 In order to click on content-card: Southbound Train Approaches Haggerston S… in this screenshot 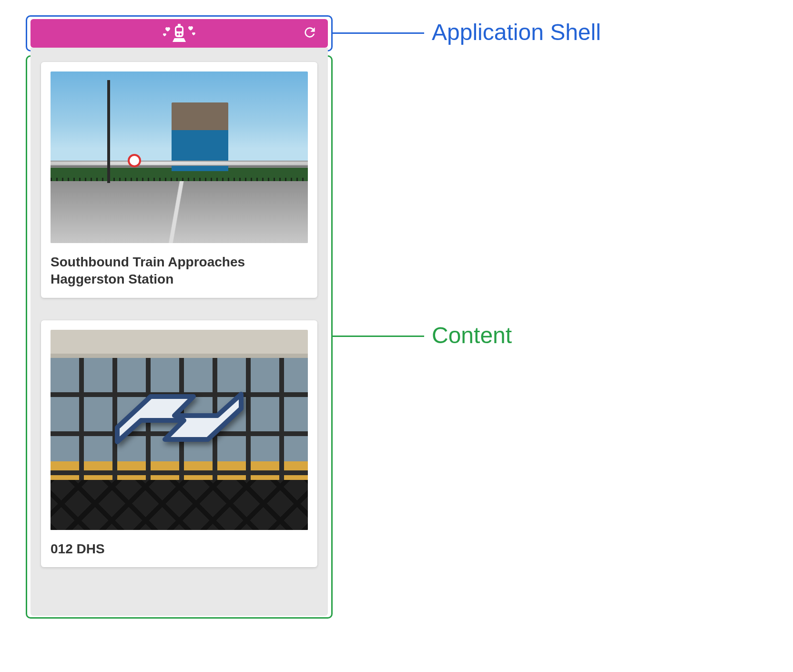, I will do `click(179, 180)`.